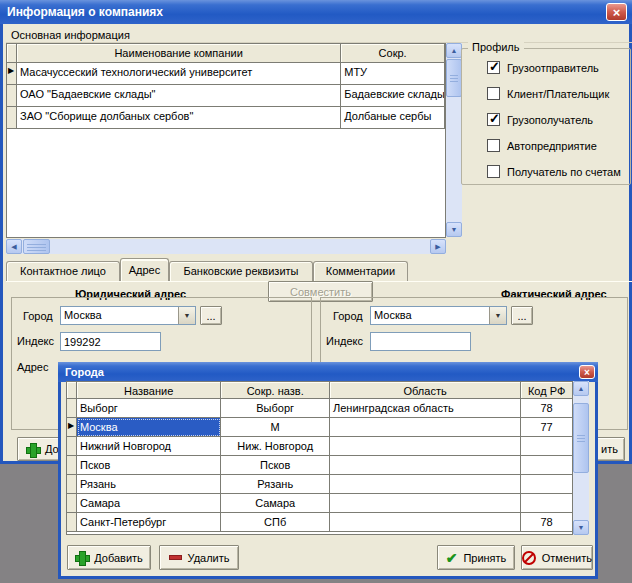  Describe the element at coordinates (454, 140) in the screenshot. I see `companies-vertical-scrollbar: ▲ ▼` at that location.